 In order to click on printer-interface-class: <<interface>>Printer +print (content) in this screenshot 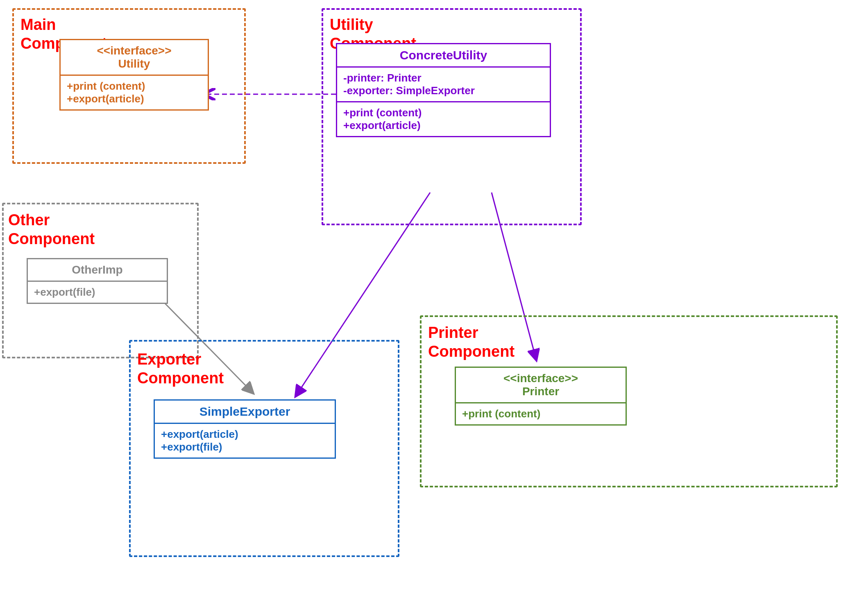, I will do `click(541, 396)`.